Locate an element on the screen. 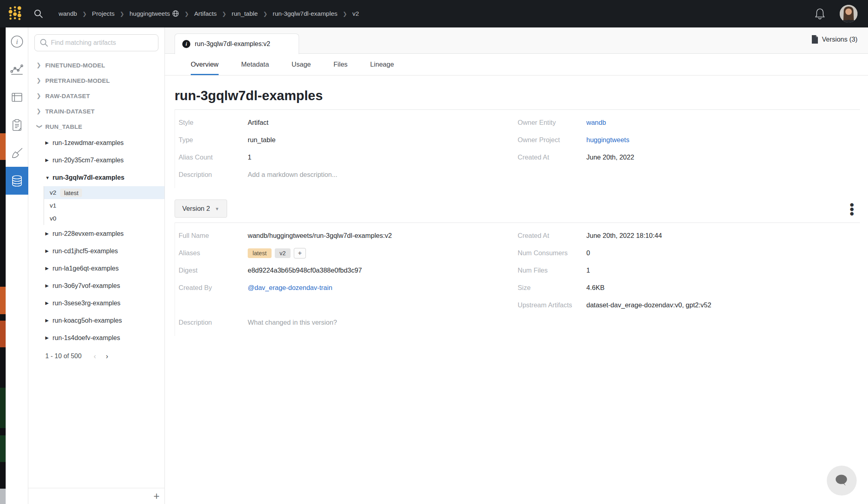 The height and width of the screenshot is (504, 868). field-owner-project: Owner Project huggingtweets is located at coordinates (689, 140).